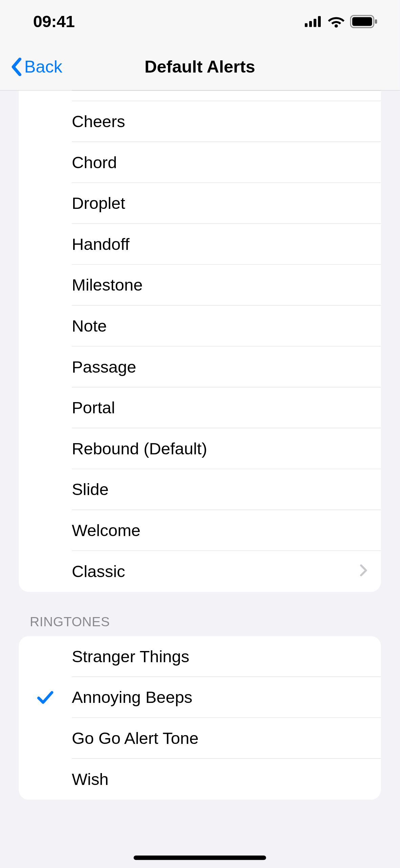  I want to click on list-item-label: Rebound (Default), so click(140, 448).